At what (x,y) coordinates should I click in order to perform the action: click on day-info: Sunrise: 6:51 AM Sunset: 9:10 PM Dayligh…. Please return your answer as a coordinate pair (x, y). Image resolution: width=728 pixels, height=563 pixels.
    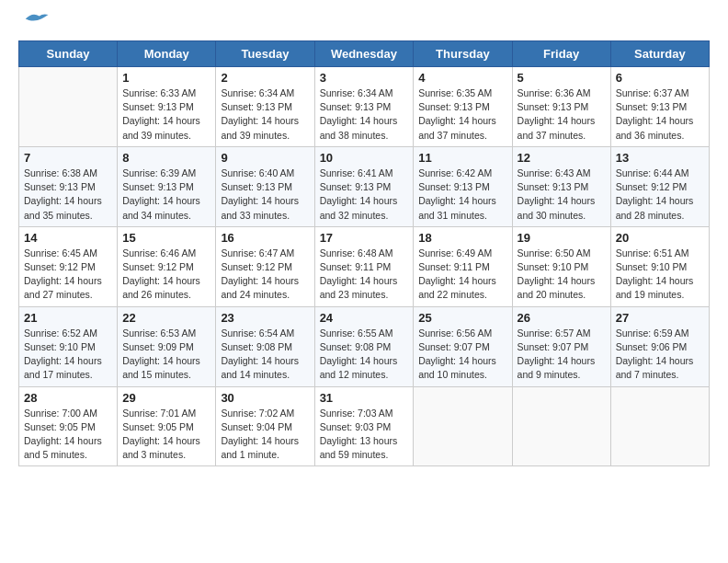
    Looking at the image, I should click on (660, 274).